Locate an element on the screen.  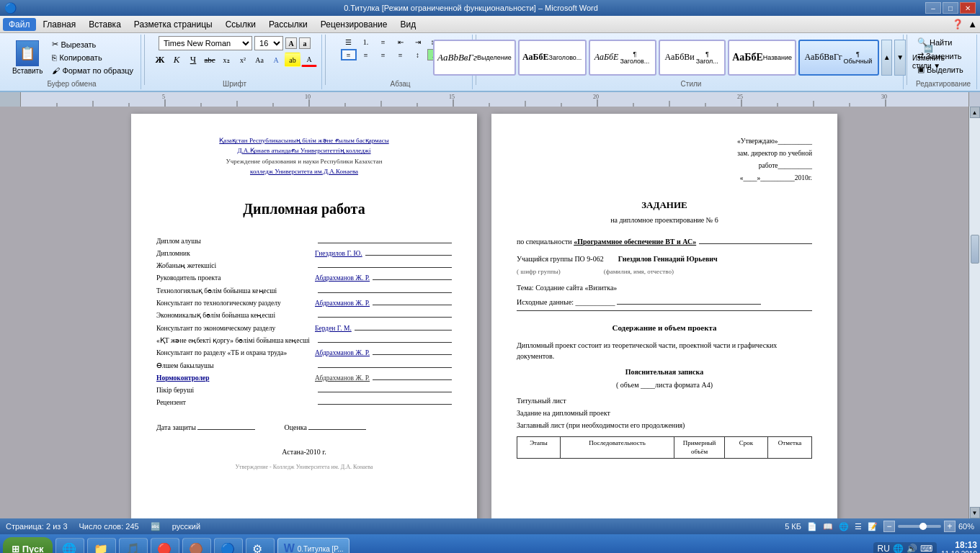
data-line is located at coordinates (689, 304).